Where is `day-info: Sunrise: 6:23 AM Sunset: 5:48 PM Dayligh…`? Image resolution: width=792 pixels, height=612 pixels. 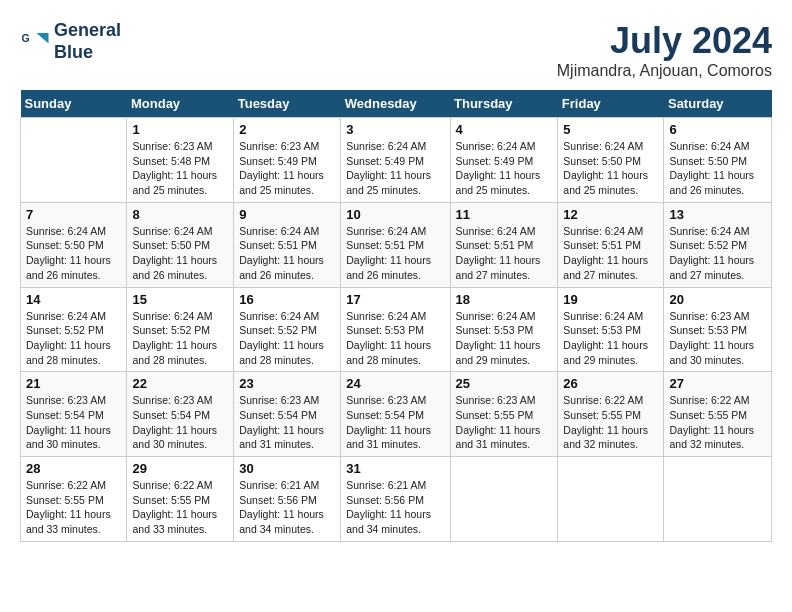
day-info: Sunrise: 6:23 AM Sunset: 5:48 PM Dayligh… is located at coordinates (180, 168).